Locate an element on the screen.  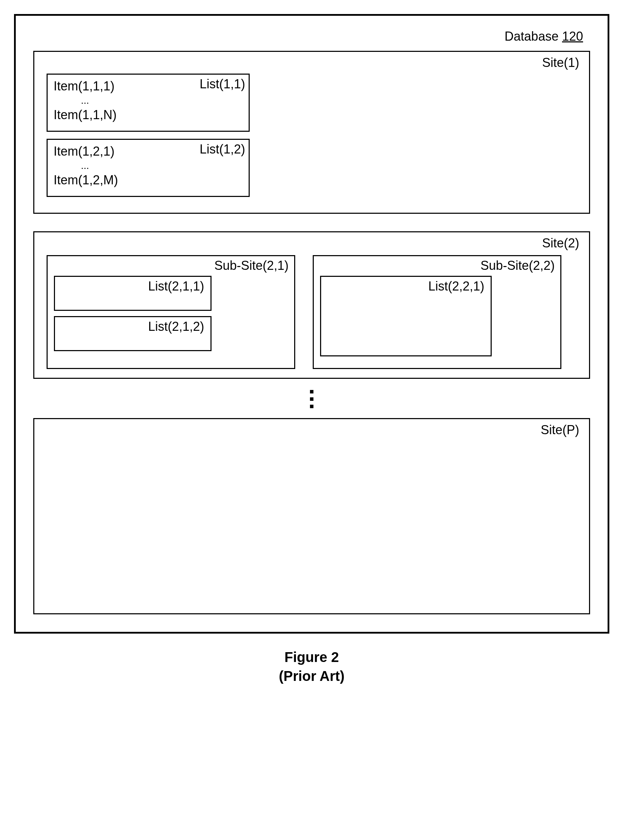
list-1-1-ellipsis: ... is located at coordinates (148, 100).